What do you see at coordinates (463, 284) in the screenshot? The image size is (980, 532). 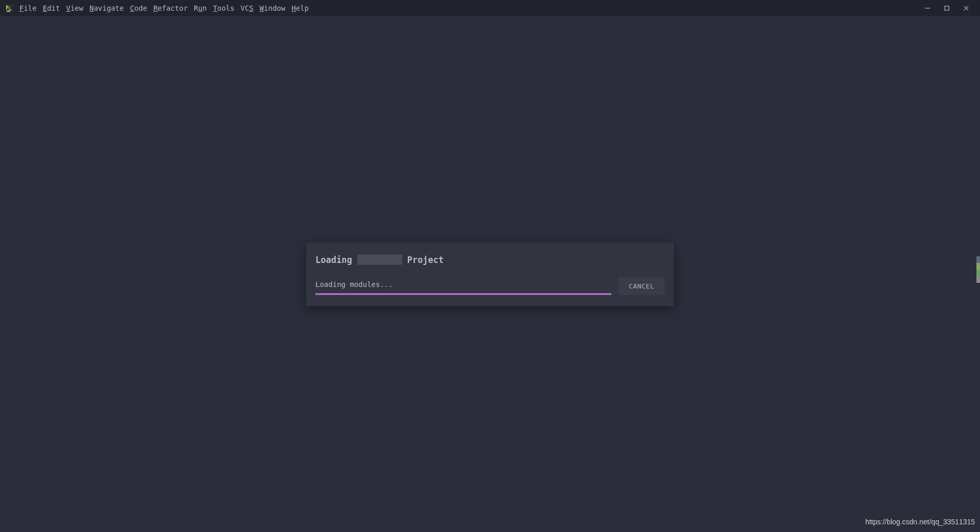 I see `progress-text: Loading modules...` at bounding box center [463, 284].